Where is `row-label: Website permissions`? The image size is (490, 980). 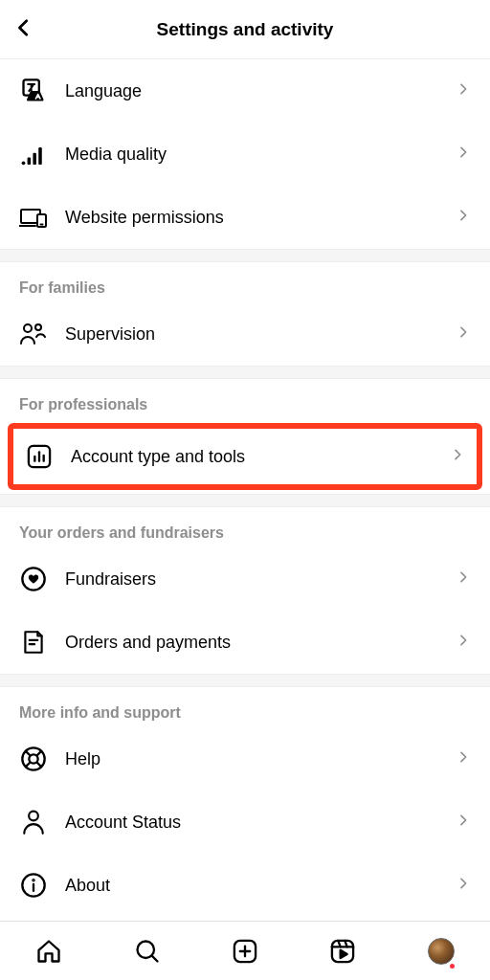
row-label: Website permissions is located at coordinates (260, 218).